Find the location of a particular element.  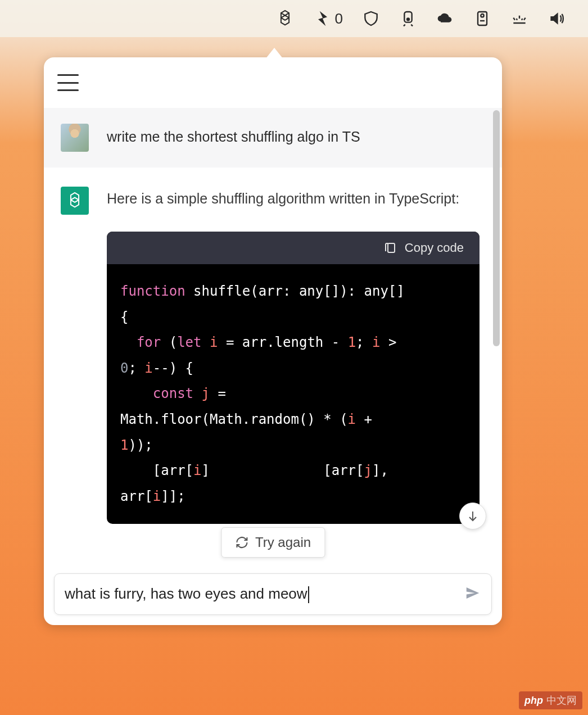

watermark-brand: php is located at coordinates (534, 700).